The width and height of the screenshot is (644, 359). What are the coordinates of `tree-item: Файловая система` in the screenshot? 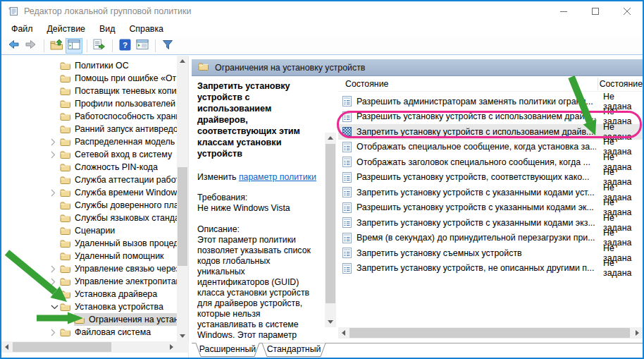 It's located at (89, 332).